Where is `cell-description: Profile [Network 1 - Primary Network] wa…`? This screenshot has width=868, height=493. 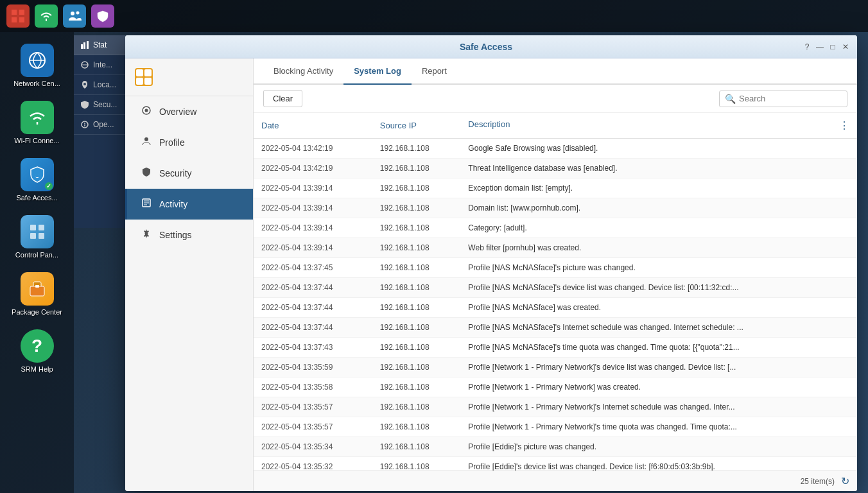
cell-description: Profile [Network 1 - Primary Network] wa… is located at coordinates (659, 388).